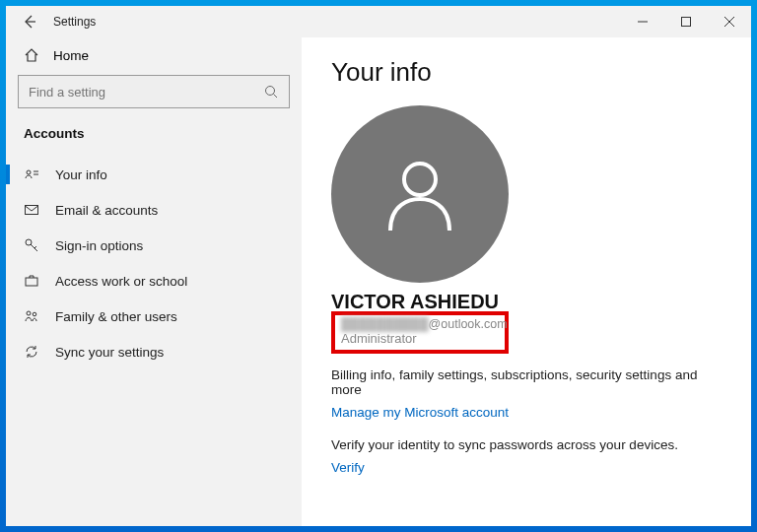  I want to click on titlebar: Settings, so click(378, 22).